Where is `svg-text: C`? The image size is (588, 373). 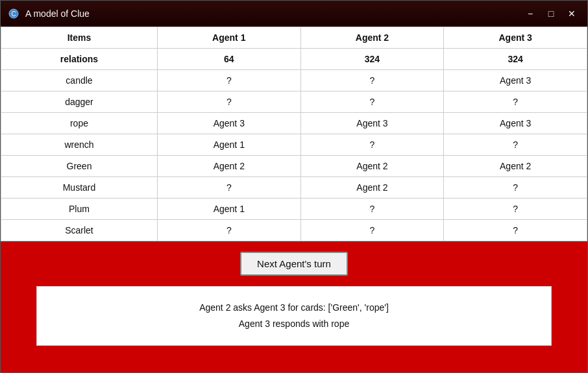 svg-text: C is located at coordinates (13, 14).